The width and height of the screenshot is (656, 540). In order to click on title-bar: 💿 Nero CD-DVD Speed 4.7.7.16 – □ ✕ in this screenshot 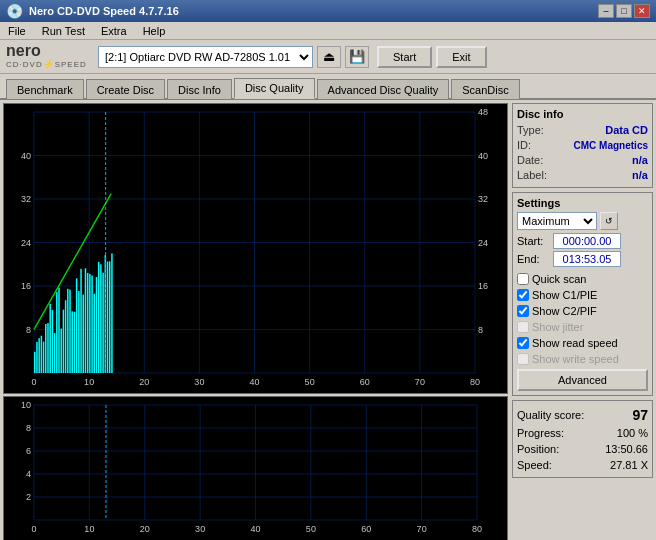, I will do `click(328, 11)`.